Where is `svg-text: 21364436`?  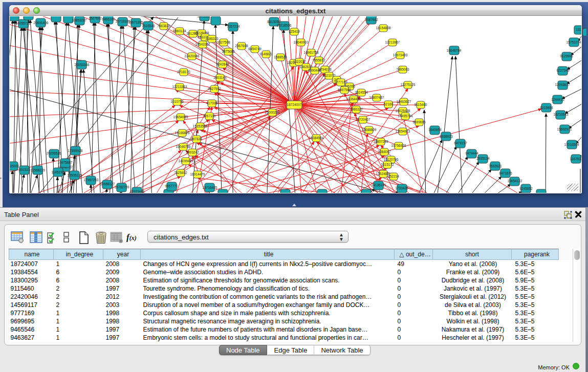 svg-text: 21364436 is located at coordinates (354, 99).